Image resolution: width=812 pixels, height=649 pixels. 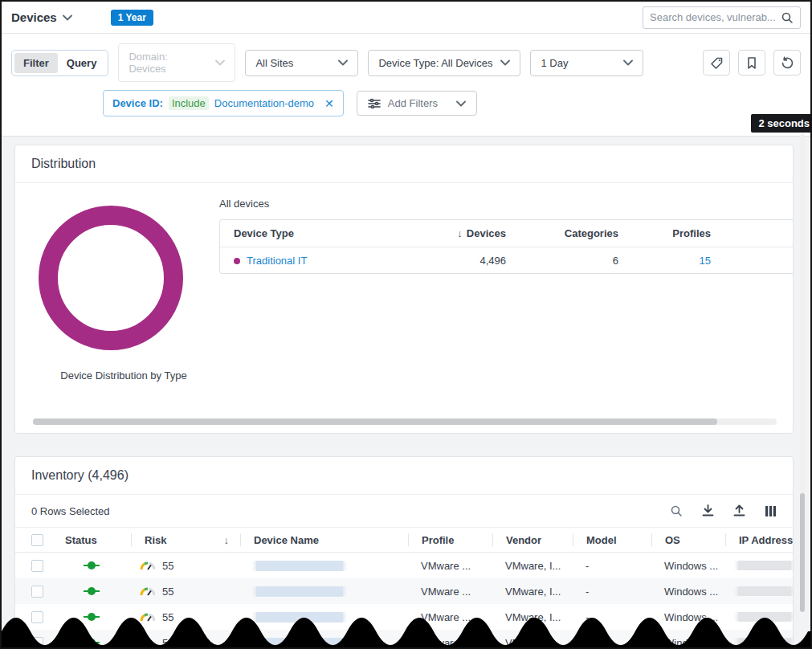 I want to click on rows-selected-label: 0 Rows Selected, so click(x=71, y=511).